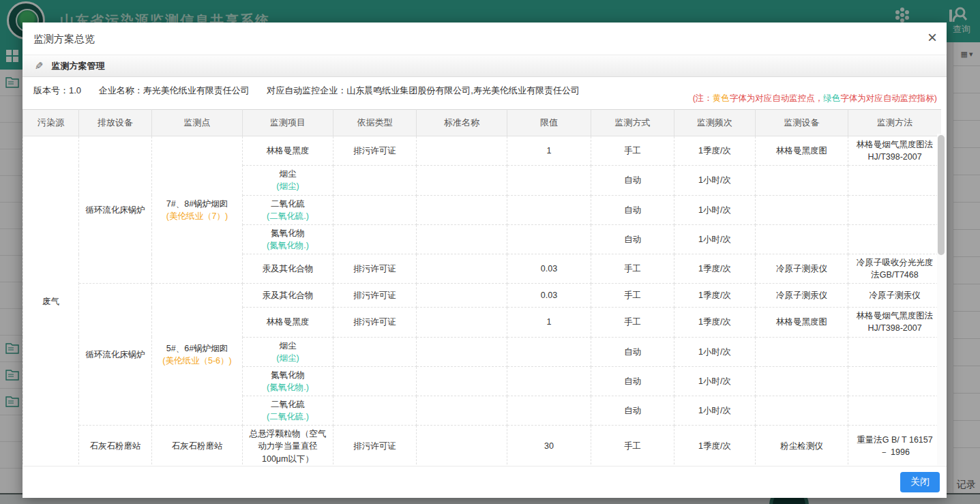 The image size is (980, 504). I want to click on cell-equipment: 石灰石粉磨站, so click(116, 446).